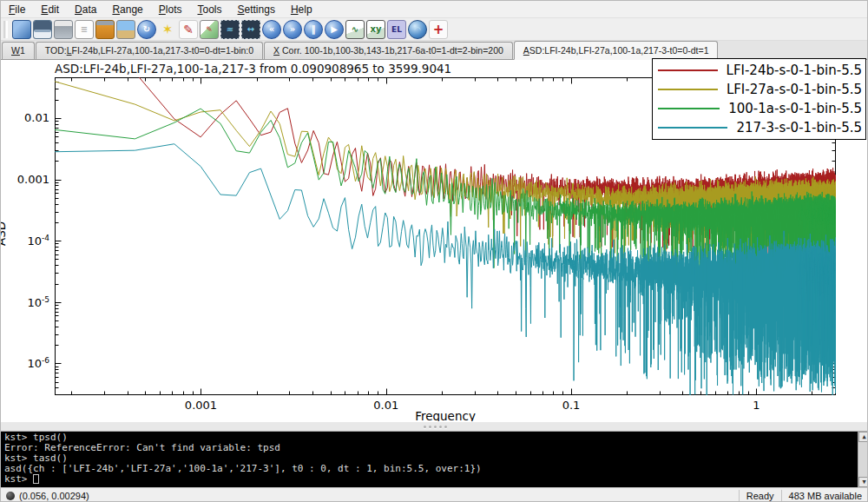 The width and height of the screenshot is (868, 502). Describe the element at coordinates (63, 30) in the screenshot. I see `print-icon` at that location.